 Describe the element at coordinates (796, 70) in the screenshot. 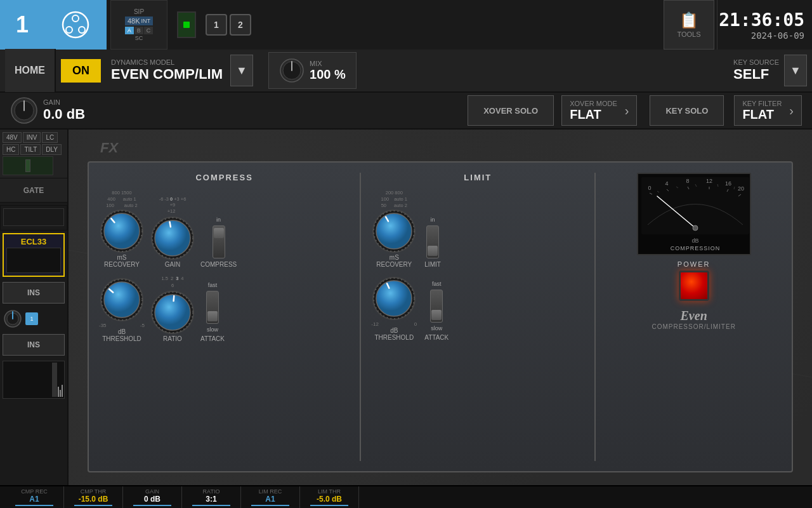

I see `key-source-dropdown: ▼` at that location.